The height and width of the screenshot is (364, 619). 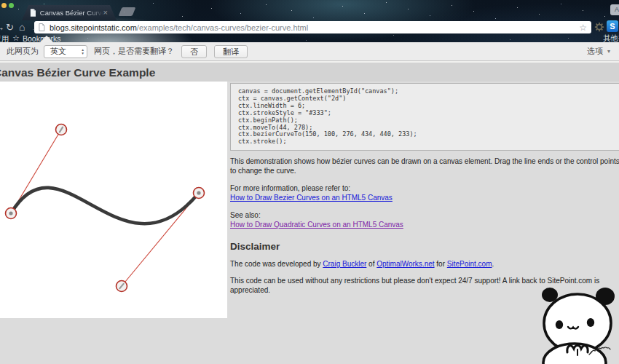 What do you see at coordinates (69, 13) in the screenshot?
I see `browser-tab: Canvas Bézier Curve Exam ×` at bounding box center [69, 13].